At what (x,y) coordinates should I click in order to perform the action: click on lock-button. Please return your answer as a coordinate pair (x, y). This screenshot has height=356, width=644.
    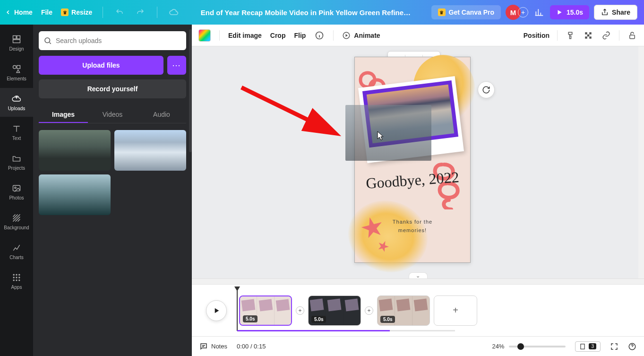
    Looking at the image, I should click on (632, 35).